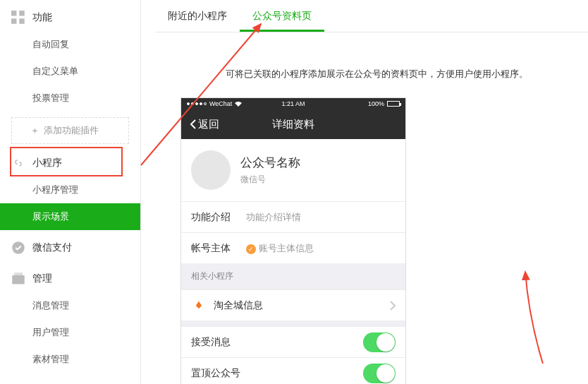 Image resolution: width=588 pixels, height=384 pixels. I want to click on phone-statusbar: WeChat 1:21 AM 100%, so click(293, 104).